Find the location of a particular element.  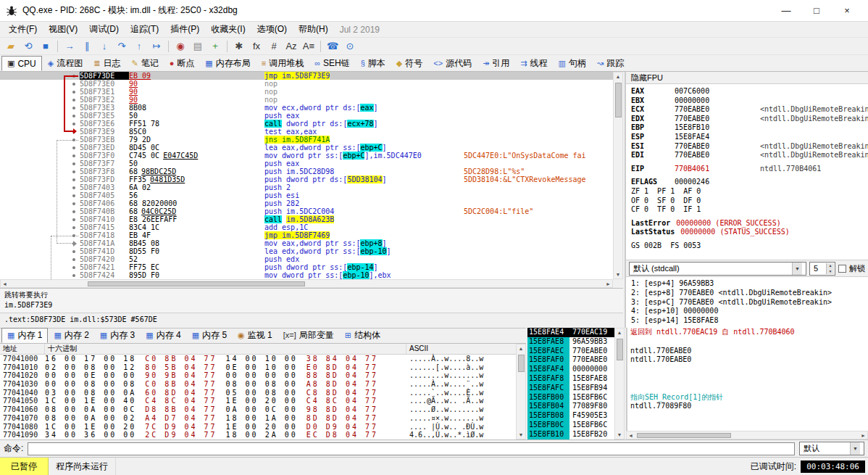

disasm-row: 5D8F73ED8D45 0Clea eax,dword ptr ss:[ebp… is located at coordinates (306, 148).